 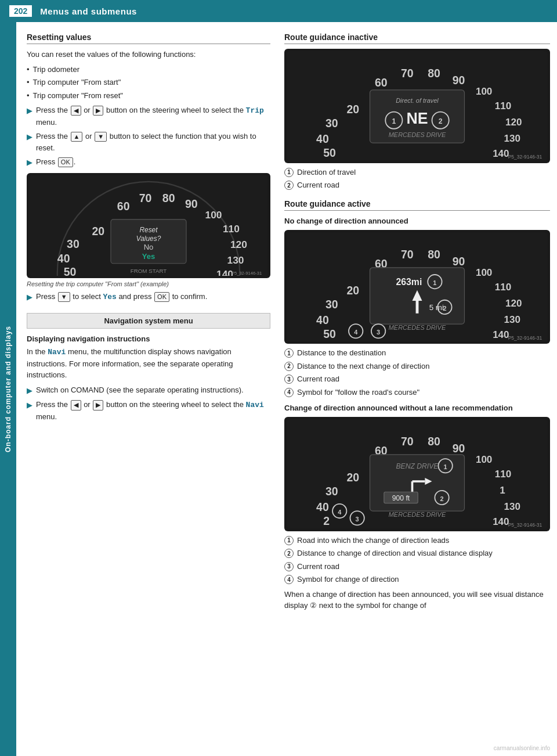 What do you see at coordinates (149, 297) in the screenshot?
I see `arrow-press-yes: ▶ Press ▼ to select Yes and press OK to …` at bounding box center [149, 297].